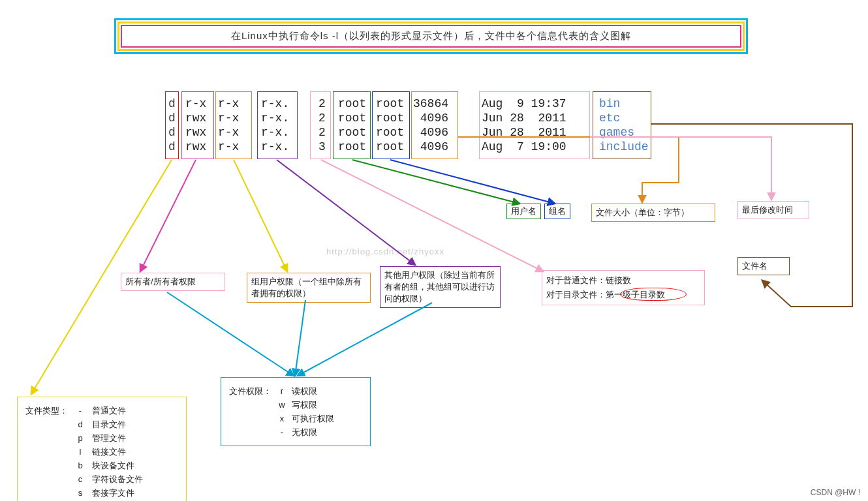  Describe the element at coordinates (102, 449) in the screenshot. I see `file-type-legend: 文件类型：- 普通文件d 目录文件p 管理文件l 链接文件b 块设备文件c 字符…` at that location.